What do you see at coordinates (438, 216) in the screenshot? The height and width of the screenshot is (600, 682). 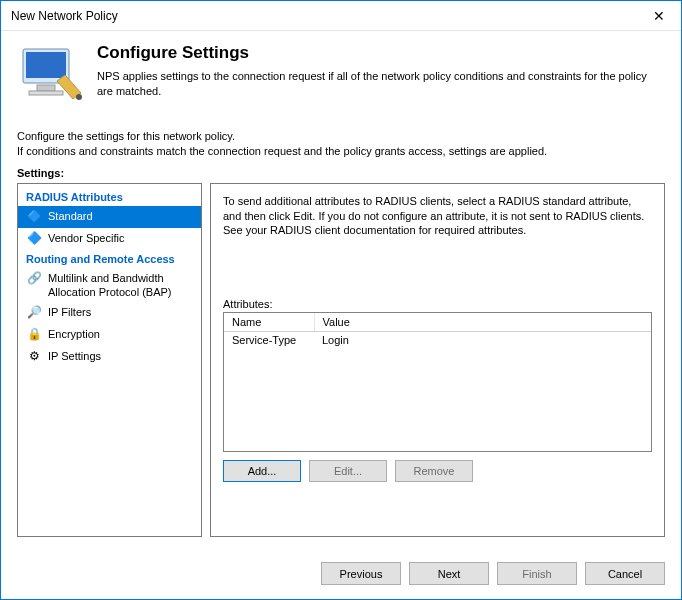 I see `help-text: To send additional attributes to RADIUS …` at bounding box center [438, 216].